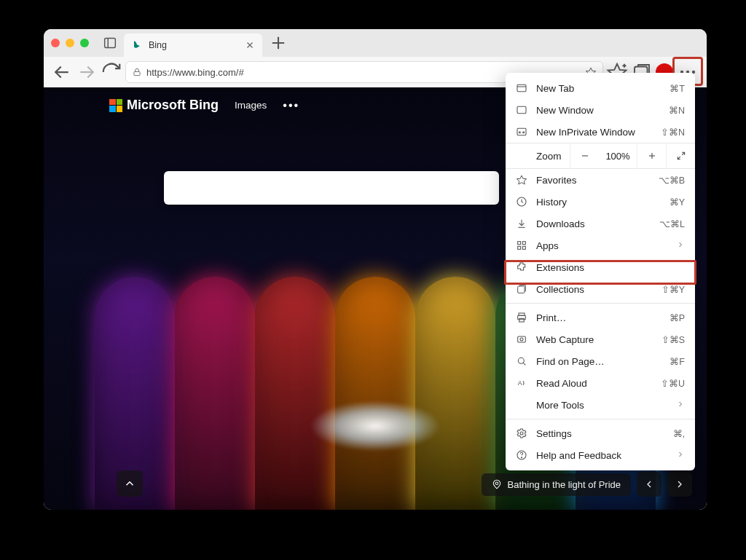 This screenshot has height=560, width=746. What do you see at coordinates (55, 43) in the screenshot?
I see `window-close-button` at bounding box center [55, 43].